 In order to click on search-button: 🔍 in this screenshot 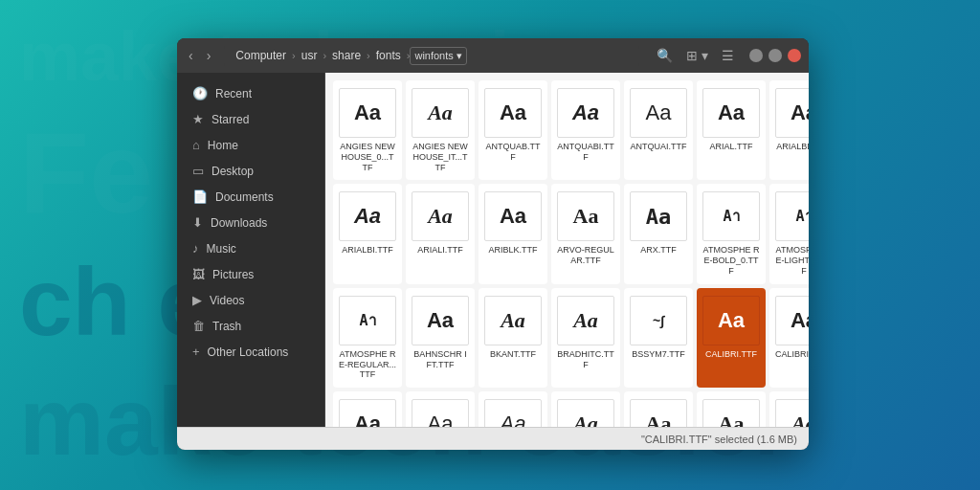, I will do `click(664, 56)`.